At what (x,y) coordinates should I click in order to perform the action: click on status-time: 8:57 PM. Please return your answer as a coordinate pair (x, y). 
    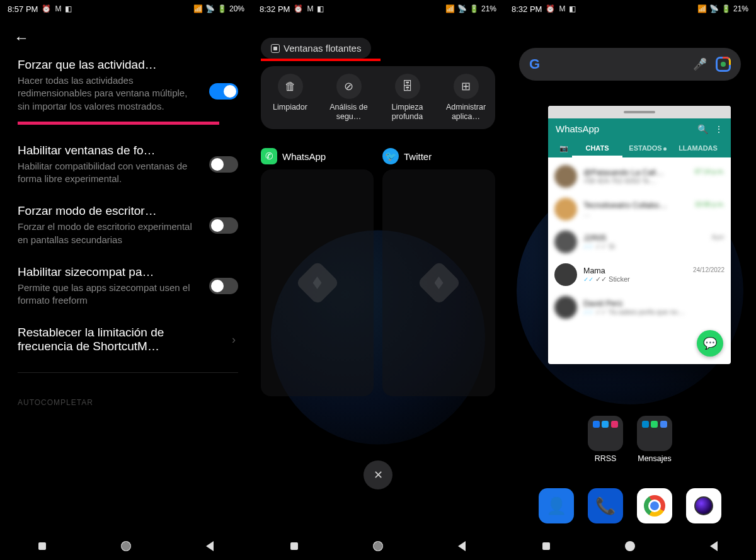
    Looking at the image, I should click on (23, 9).